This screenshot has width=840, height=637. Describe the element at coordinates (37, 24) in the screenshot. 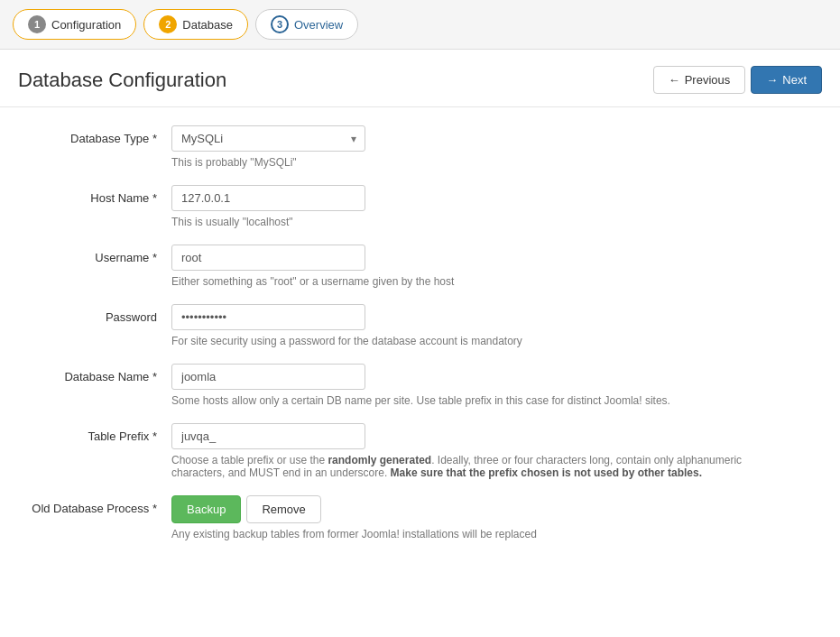

I see `tab-num-1: 1` at that location.